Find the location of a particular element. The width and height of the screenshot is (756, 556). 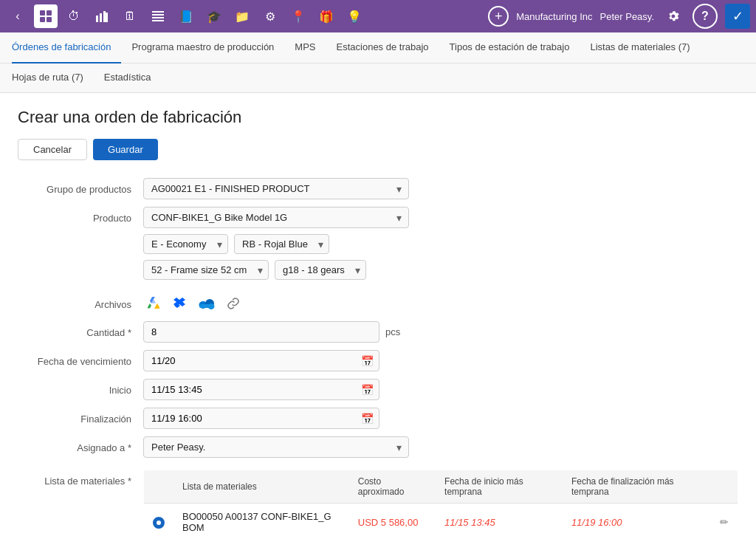

product-label: Producto is located at coordinates (80, 216).